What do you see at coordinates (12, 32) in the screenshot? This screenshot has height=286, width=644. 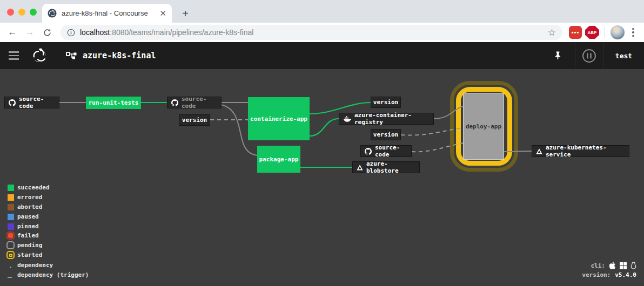 I see `back-button: ←` at bounding box center [12, 32].